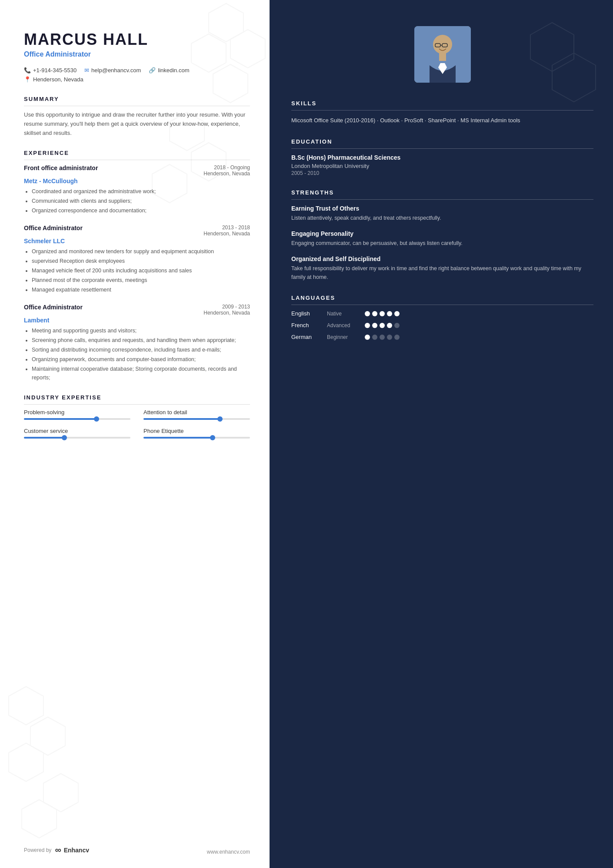 The image size is (613, 868). I want to click on job-1-location: Henderson, Nevada, so click(215, 174).